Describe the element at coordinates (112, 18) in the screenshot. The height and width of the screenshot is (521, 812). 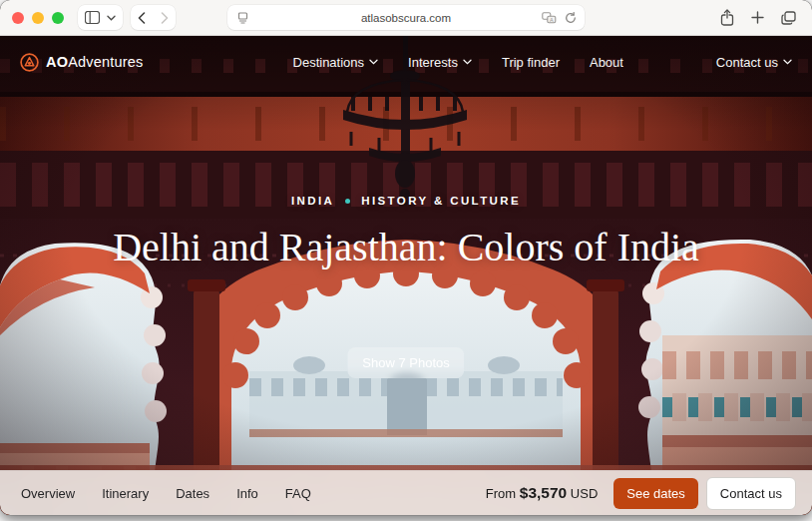
I see `sidebar-chevron-down-icon` at that location.